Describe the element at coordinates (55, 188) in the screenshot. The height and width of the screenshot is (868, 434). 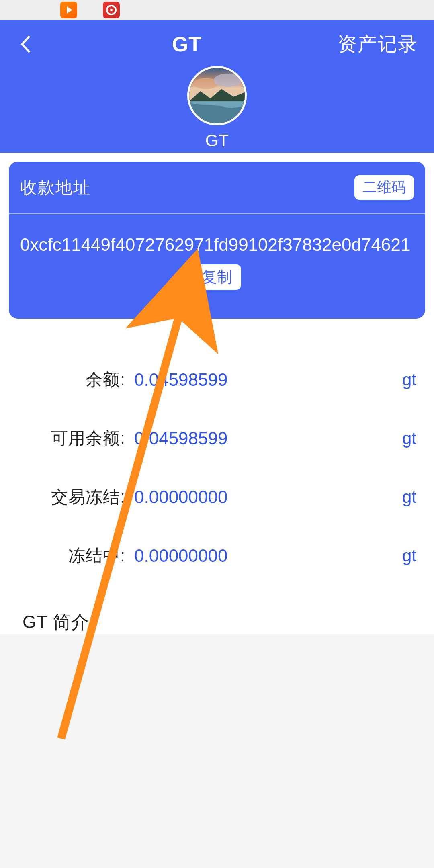
I see `card-title: 收款地址` at that location.